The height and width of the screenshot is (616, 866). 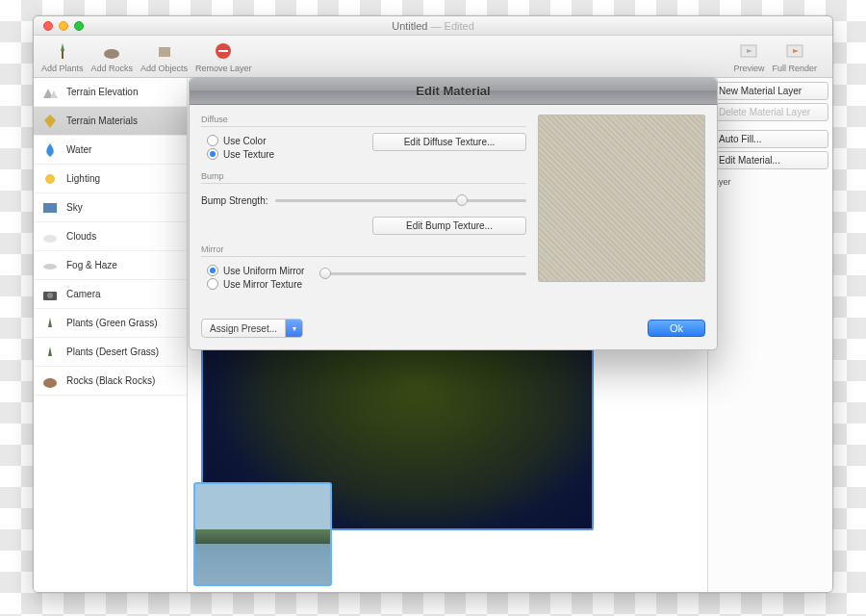 I want to click on rock-icon, so click(x=50, y=381).